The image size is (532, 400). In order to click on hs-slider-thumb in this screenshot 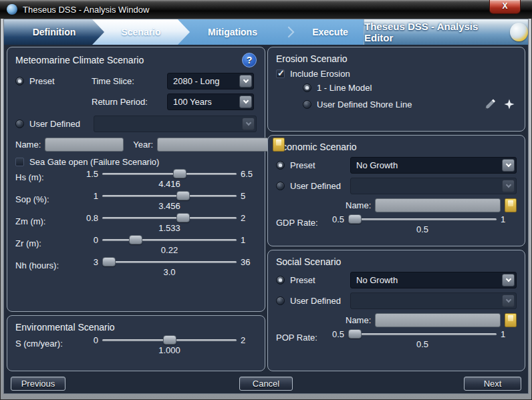, I will do `click(180, 174)`.